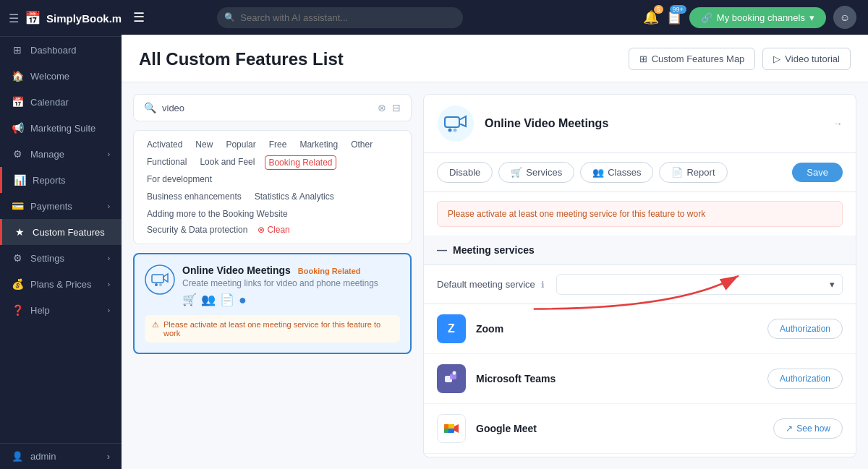  What do you see at coordinates (700, 172) in the screenshot?
I see `report-label: Report` at bounding box center [700, 172].